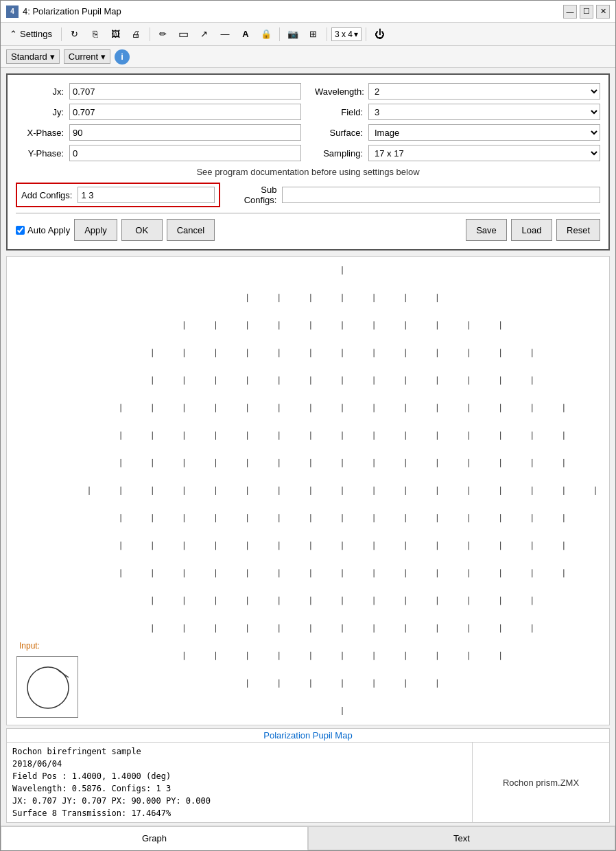 The height and width of the screenshot is (851, 616). I want to click on yphase-input, so click(185, 153).